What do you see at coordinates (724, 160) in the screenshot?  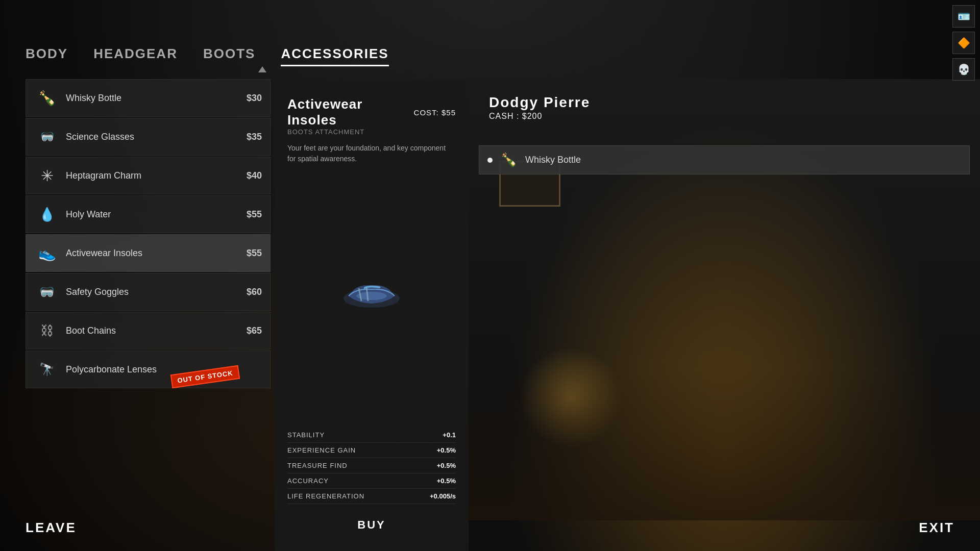 I see `equipped-item: 🍾 Whisky Bottle` at bounding box center [724, 160].